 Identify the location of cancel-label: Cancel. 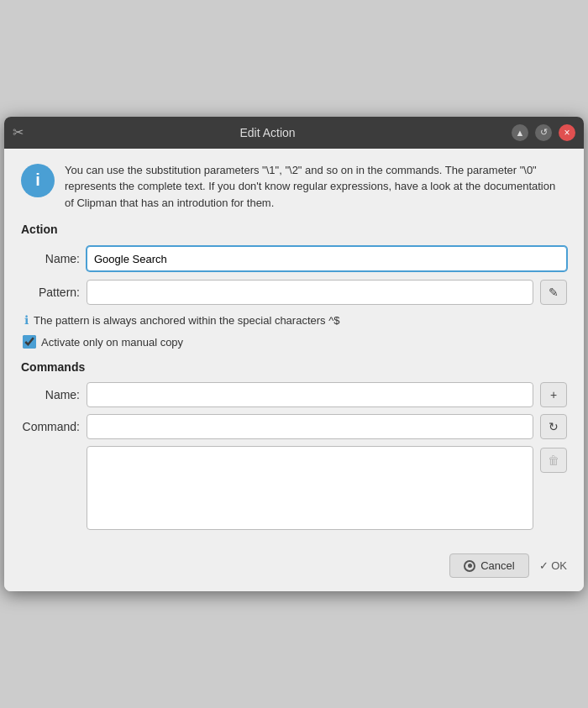
(497, 566).